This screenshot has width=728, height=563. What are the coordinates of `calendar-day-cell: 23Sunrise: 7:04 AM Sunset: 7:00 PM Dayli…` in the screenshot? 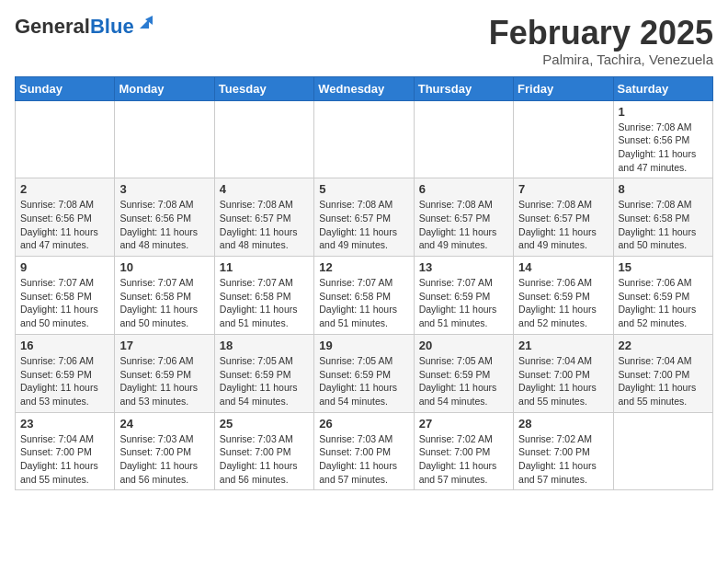 It's located at (65, 451).